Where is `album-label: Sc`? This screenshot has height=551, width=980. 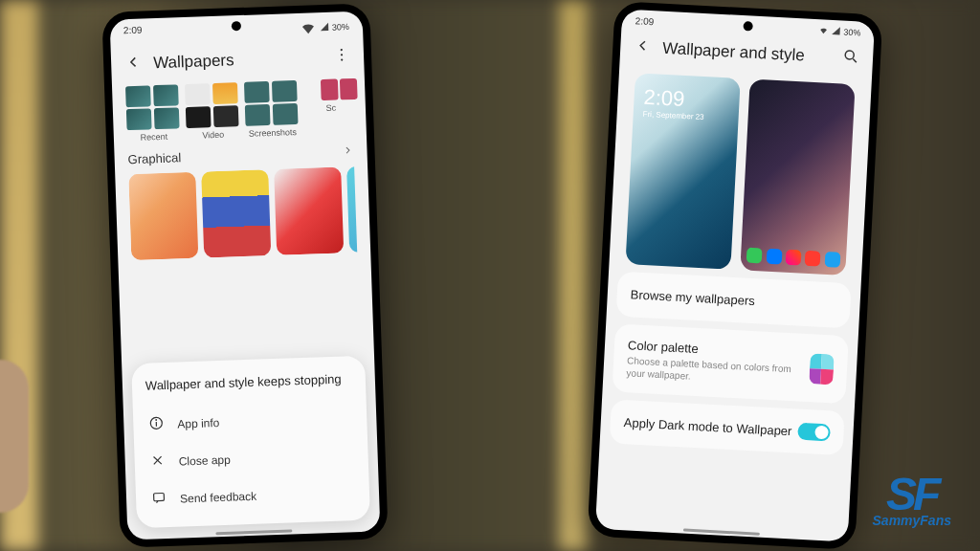
album-label: Sc is located at coordinates (331, 108).